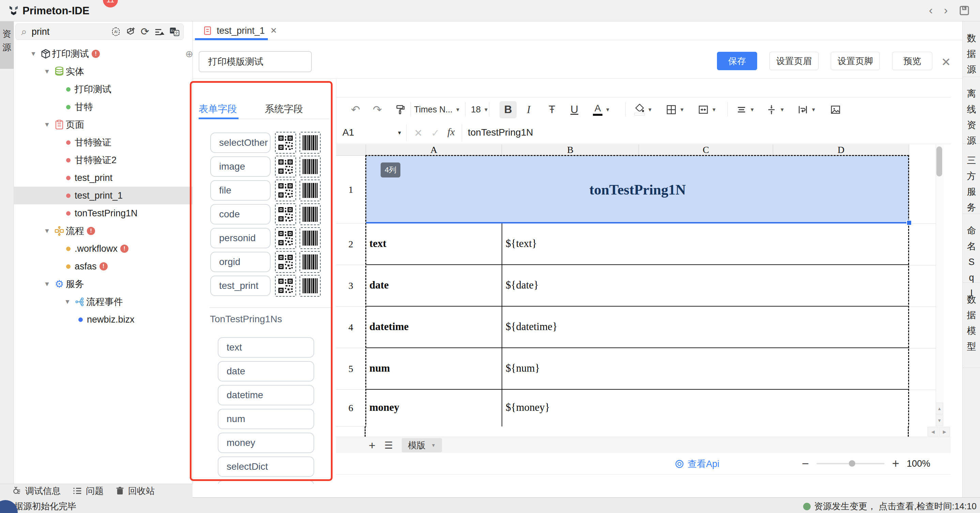 This screenshot has width=980, height=513. Describe the element at coordinates (240, 167) in the screenshot. I see `field-button-image: image` at that location.